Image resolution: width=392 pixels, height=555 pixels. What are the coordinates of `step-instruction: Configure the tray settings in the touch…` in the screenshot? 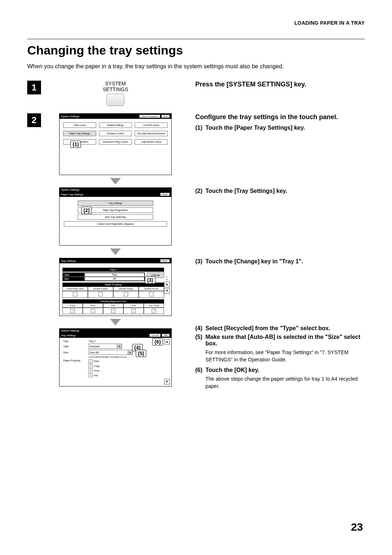 It's located at (280, 117).